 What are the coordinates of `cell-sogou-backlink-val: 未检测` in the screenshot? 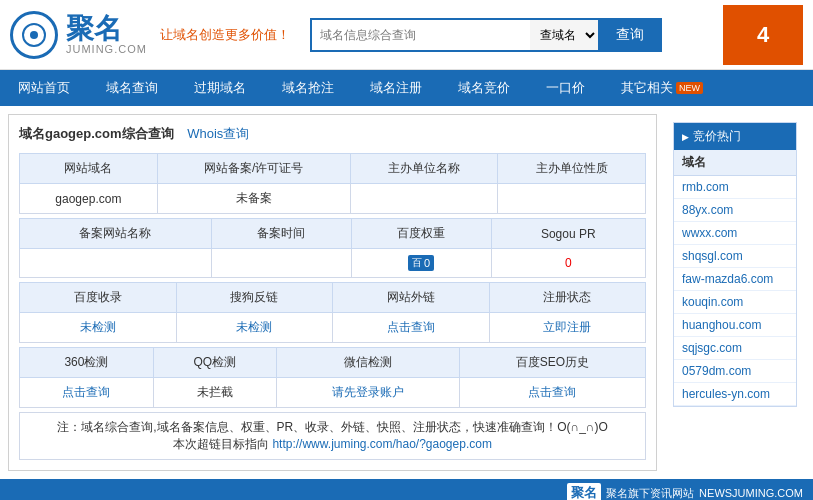 It's located at (254, 328).